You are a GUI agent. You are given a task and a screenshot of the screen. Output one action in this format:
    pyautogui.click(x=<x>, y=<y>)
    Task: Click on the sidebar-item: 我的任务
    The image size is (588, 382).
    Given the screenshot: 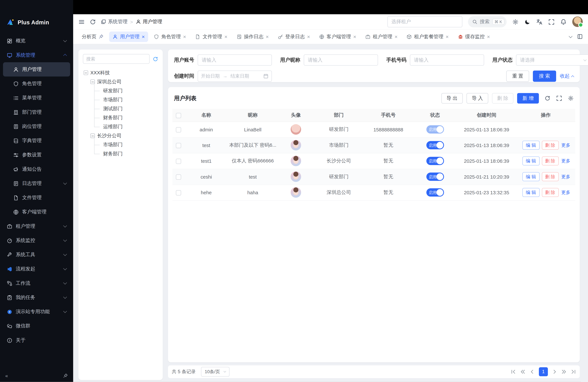 What is the action you would take?
    pyautogui.click(x=37, y=297)
    